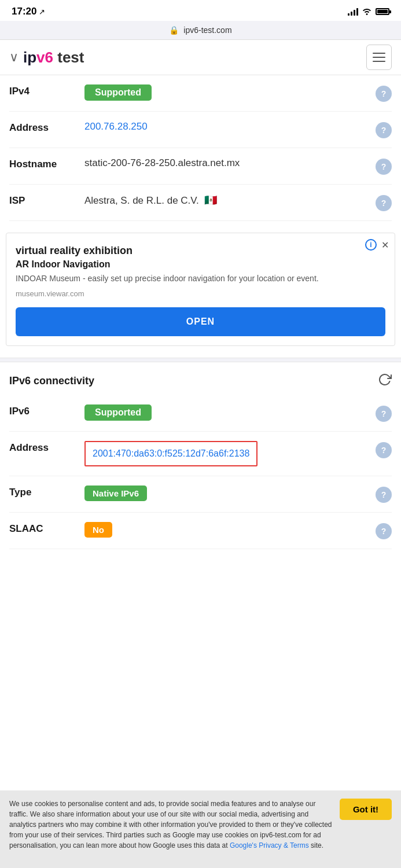 Image resolution: width=401 pixels, height=868 pixels. I want to click on ipv4-address-value: 200.76.28.250, so click(228, 127).